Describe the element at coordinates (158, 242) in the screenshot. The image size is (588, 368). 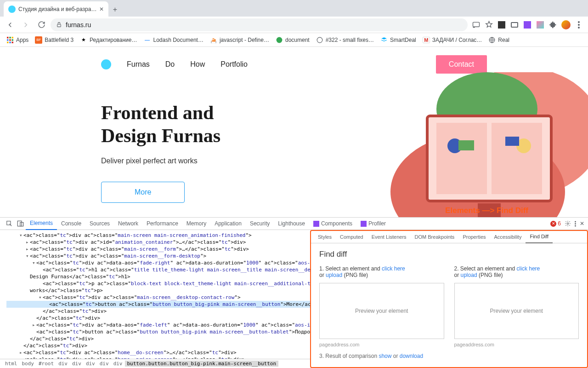
I see `dom-line: ▸<ac">class="tc">div ac">id="animation_c…` at that location.